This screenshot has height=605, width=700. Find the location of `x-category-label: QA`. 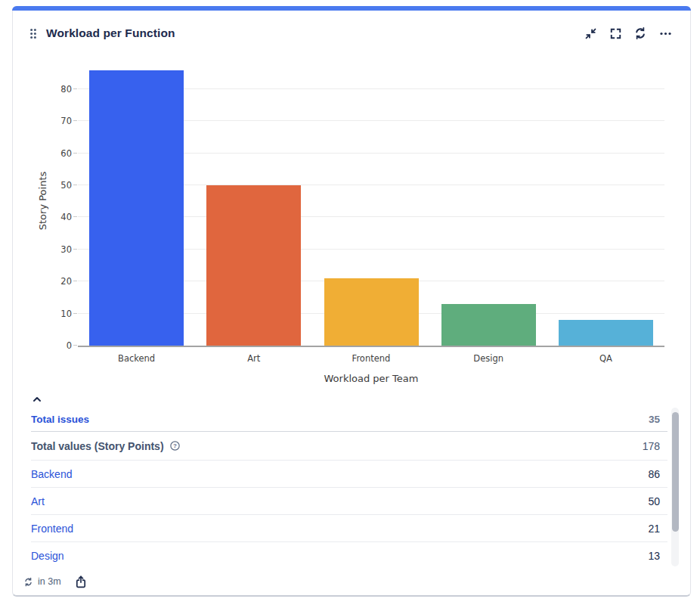

x-category-label: QA is located at coordinates (606, 358).